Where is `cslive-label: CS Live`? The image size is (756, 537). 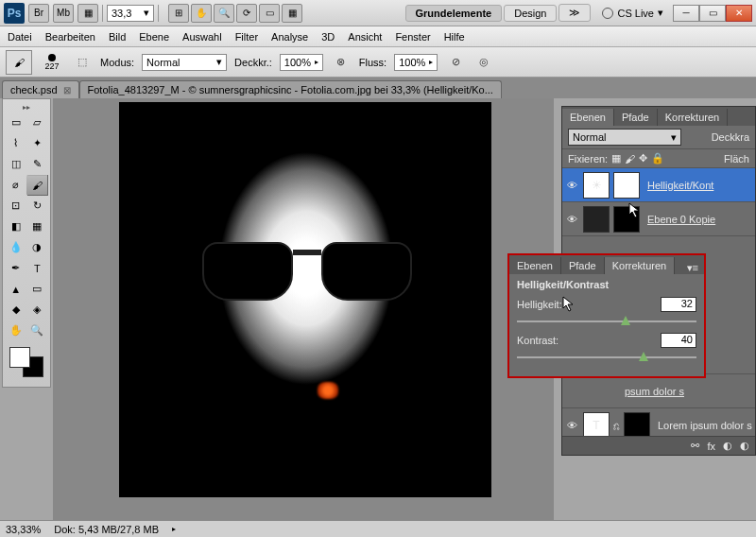
cslive-label: CS Live is located at coordinates (635, 13).